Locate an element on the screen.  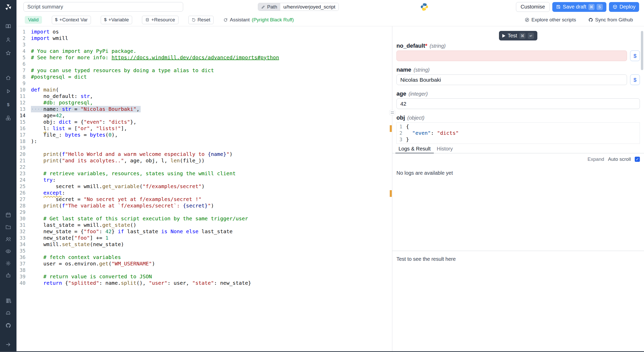
code-line: 11 no_default: str, is located at coordinates (204, 96).